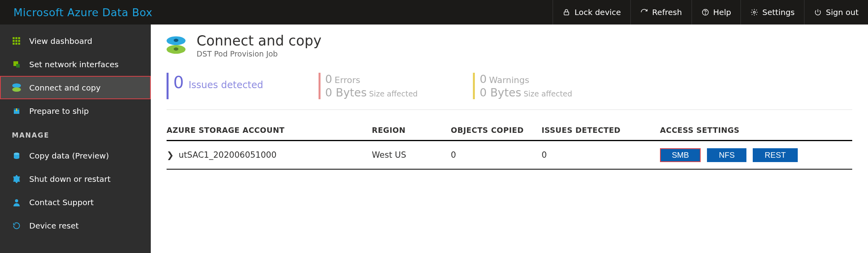 The height and width of the screenshot is (253, 868). What do you see at coordinates (226, 85) in the screenshot?
I see `stat-issues-label: Issues detected` at bounding box center [226, 85].